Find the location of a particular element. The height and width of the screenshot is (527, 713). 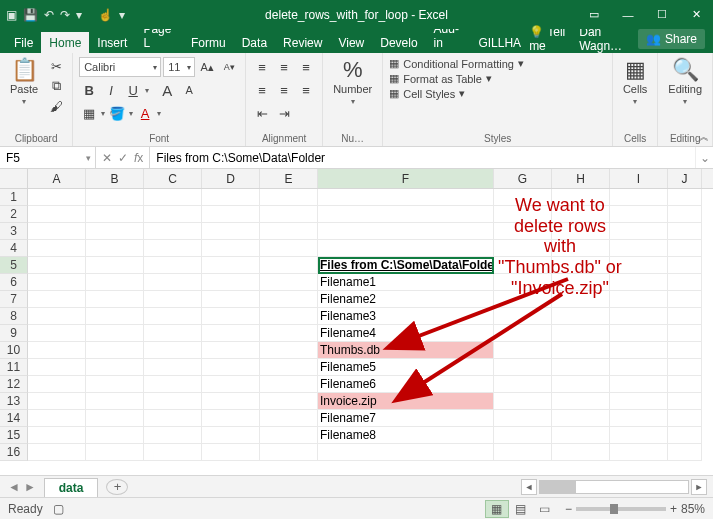

ribbon-collapse-icon: ︽ is located at coordinates (704, 137).